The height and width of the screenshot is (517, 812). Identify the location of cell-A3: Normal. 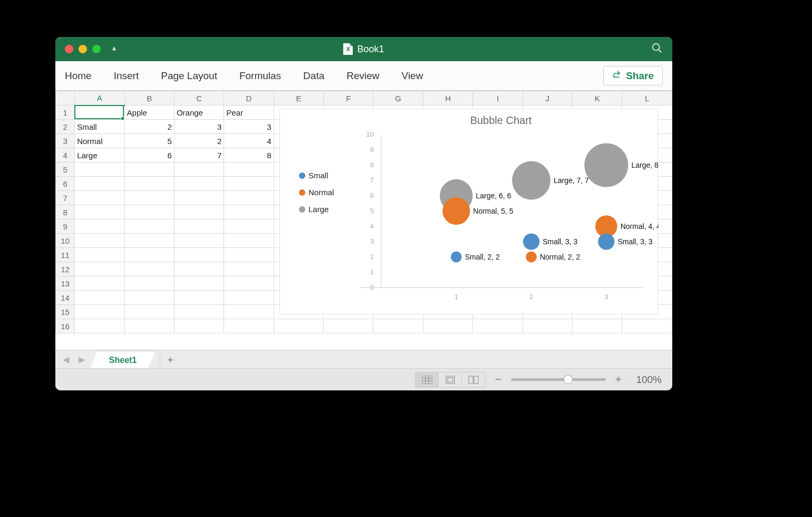
(100, 141).